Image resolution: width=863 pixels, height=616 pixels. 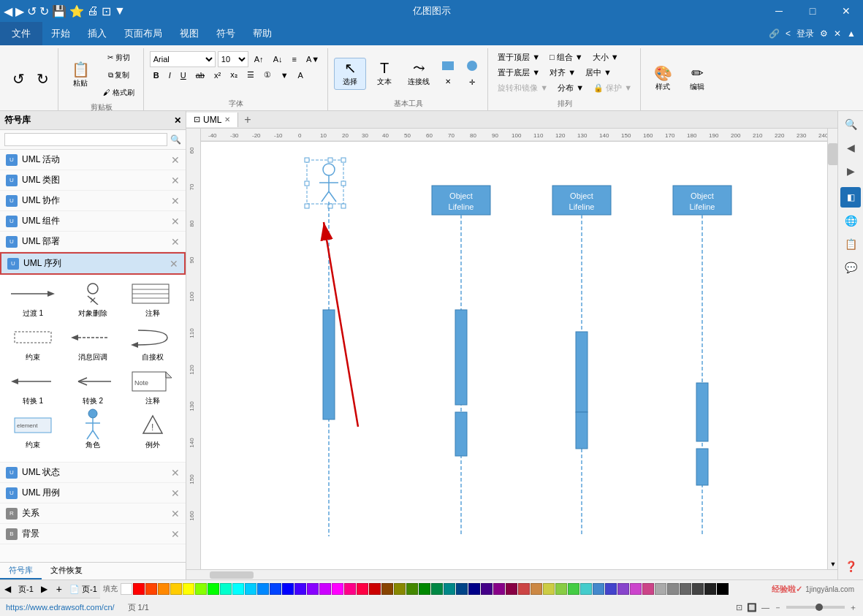 I want to click on send-to-back-btn: 置于底层 ▼, so click(x=519, y=73).